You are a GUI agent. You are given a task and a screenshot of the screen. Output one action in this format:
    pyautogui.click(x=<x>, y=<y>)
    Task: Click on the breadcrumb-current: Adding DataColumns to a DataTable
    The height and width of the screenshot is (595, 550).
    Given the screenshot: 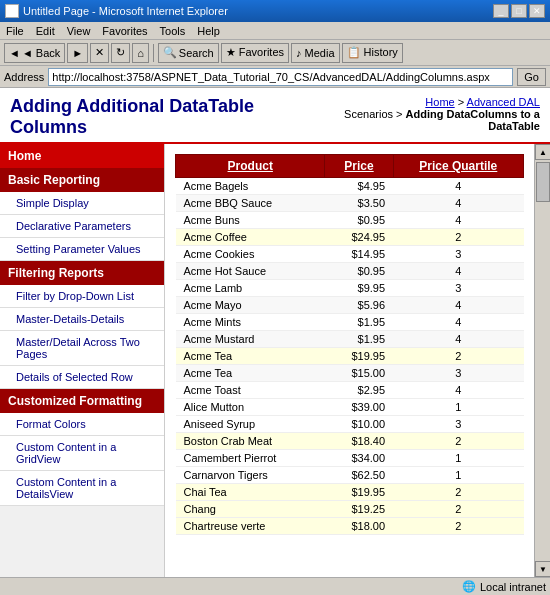 What is the action you would take?
    pyautogui.click(x=473, y=120)
    